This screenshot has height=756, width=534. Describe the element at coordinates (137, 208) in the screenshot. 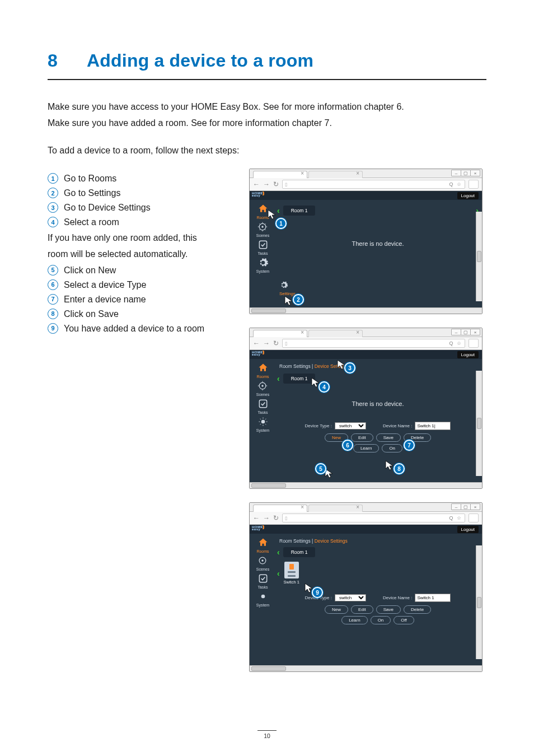

I see `step-3: 3Go to Device Settings` at that location.